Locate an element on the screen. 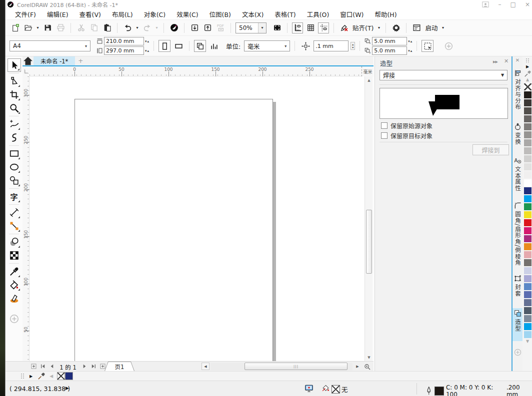  eyedropper-tool is located at coordinates (14, 272).